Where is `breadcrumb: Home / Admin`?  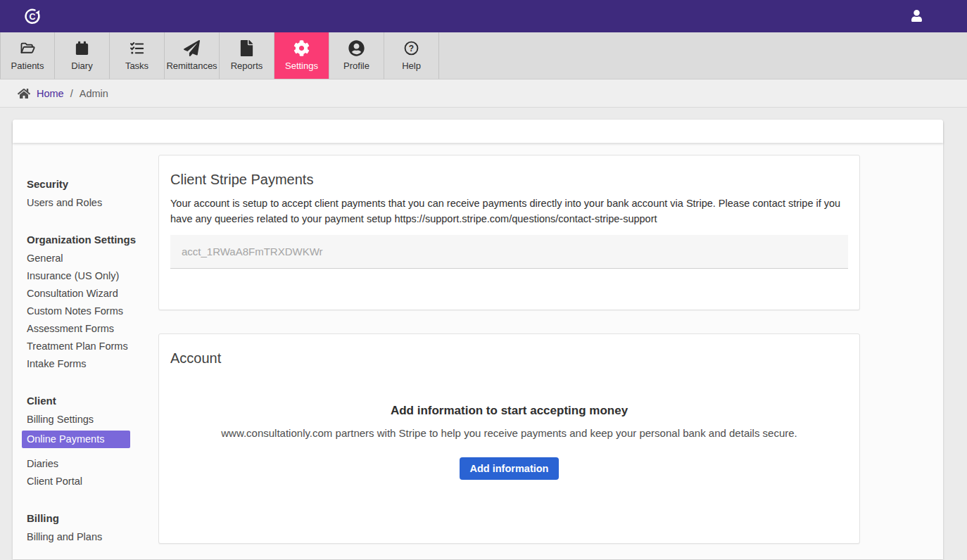 breadcrumb: Home / Admin is located at coordinates (484, 94).